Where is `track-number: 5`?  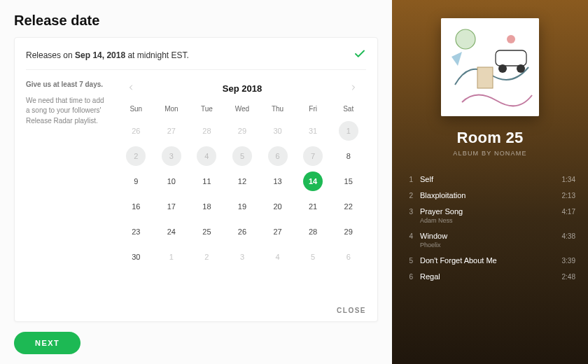
track-number: 5 is located at coordinates (409, 260).